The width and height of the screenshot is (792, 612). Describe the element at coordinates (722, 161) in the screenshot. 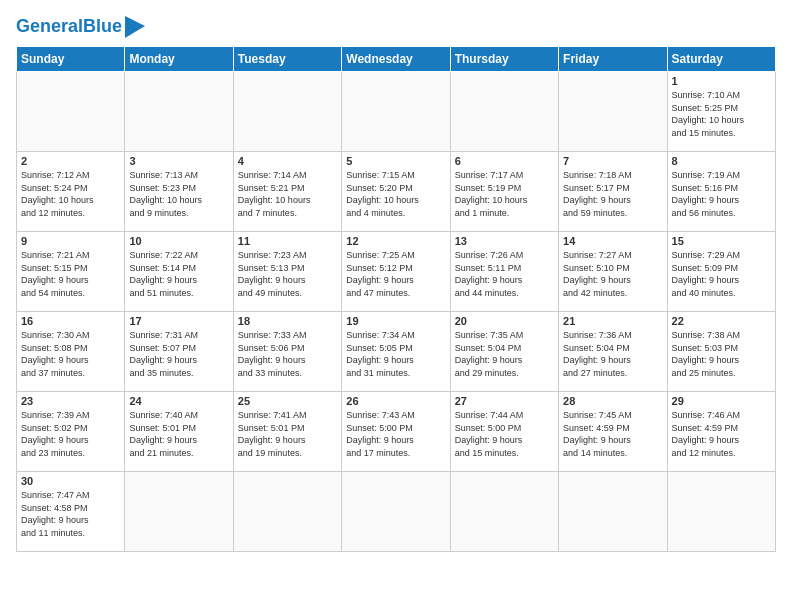

I see `day-number: 8` at that location.